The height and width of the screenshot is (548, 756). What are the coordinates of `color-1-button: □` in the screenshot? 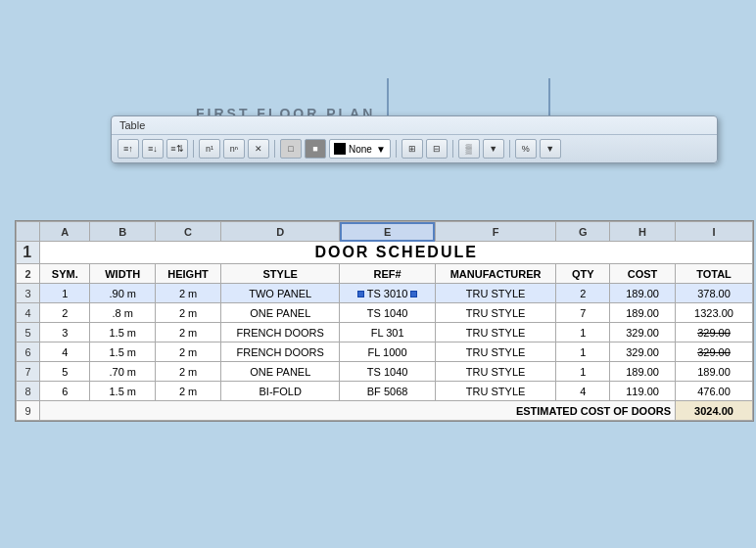 It's located at (291, 149).